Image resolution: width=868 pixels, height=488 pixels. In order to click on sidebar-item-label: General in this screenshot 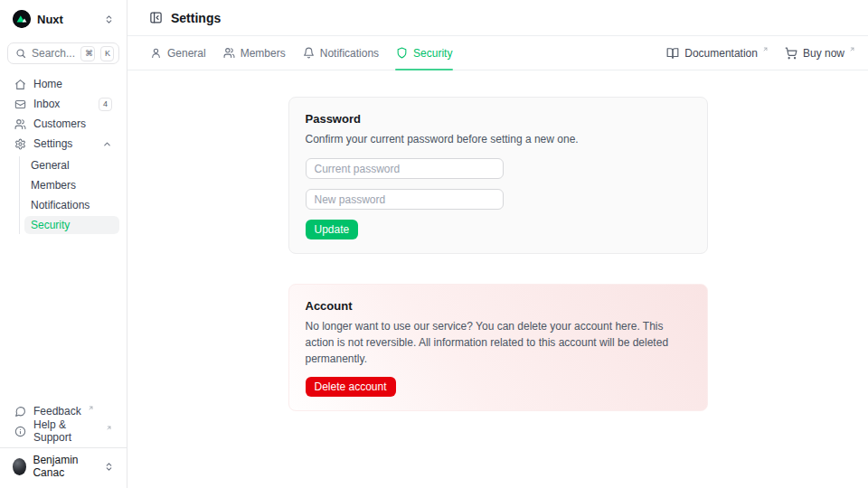, I will do `click(51, 165)`.